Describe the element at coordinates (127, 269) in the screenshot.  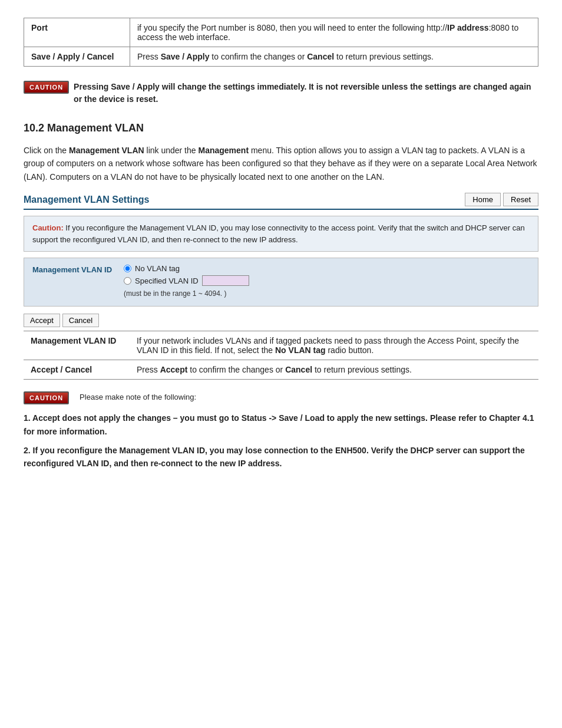
I see `no-vlan-tag-radio` at that location.